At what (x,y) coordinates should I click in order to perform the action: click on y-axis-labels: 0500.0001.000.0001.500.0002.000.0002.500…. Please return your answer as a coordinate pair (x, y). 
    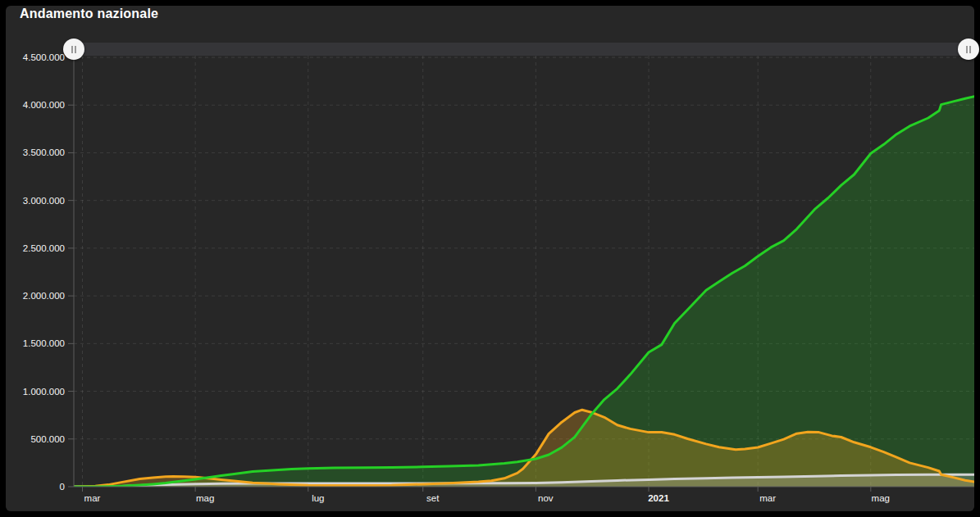
    Looking at the image, I should click on (48, 272).